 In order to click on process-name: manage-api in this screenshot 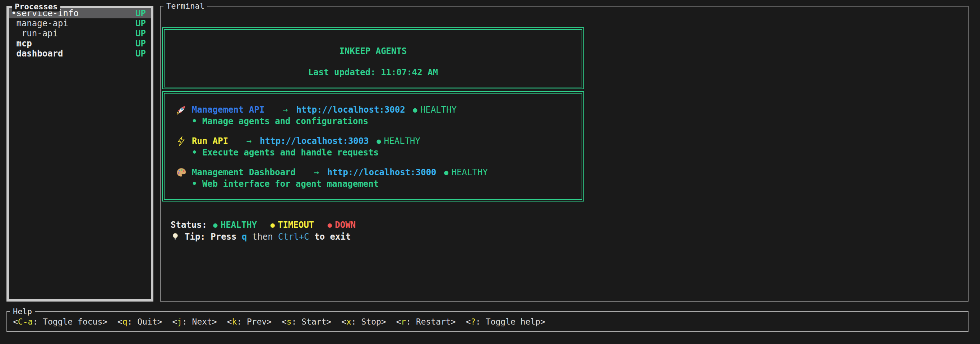, I will do `click(42, 24)`.